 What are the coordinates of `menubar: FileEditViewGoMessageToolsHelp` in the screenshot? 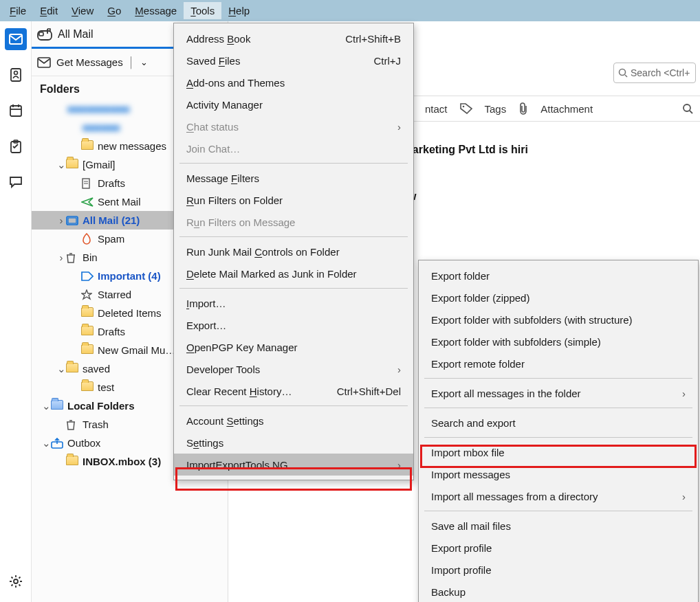 It's located at (350, 11).